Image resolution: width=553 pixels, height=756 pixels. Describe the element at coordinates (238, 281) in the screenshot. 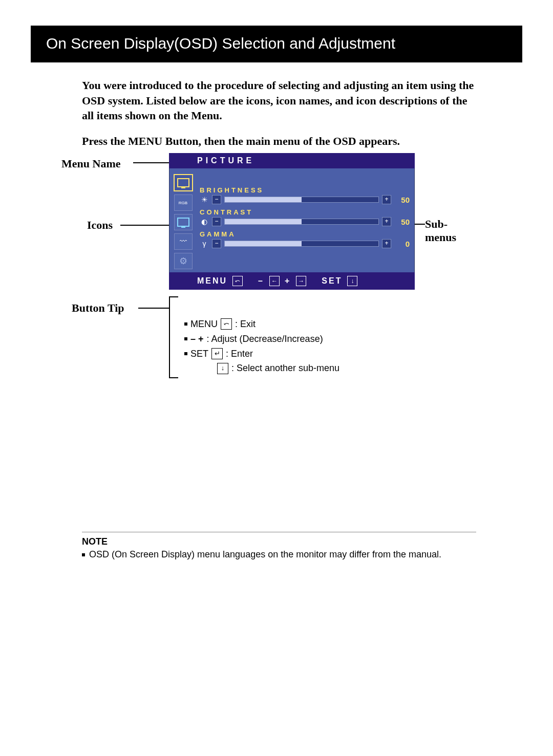

I see `exit-icon: ⤺` at that location.